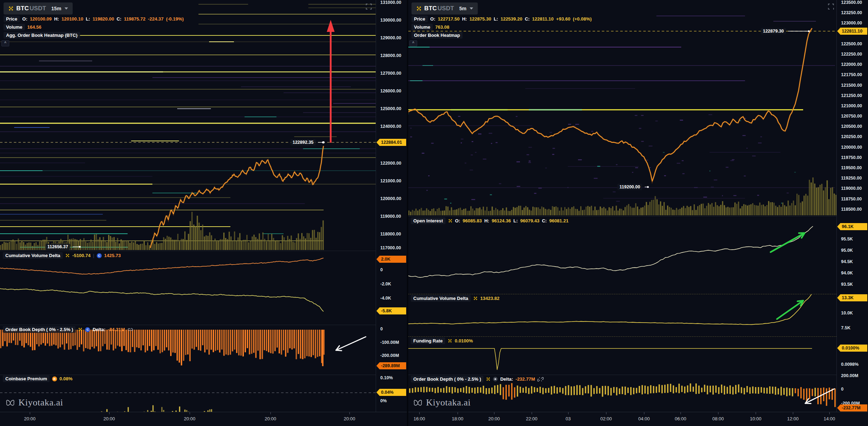 This screenshot has width=868, height=426. What do you see at coordinates (392, 401) in the screenshot?
I see `axis-label: 0%` at bounding box center [392, 401].